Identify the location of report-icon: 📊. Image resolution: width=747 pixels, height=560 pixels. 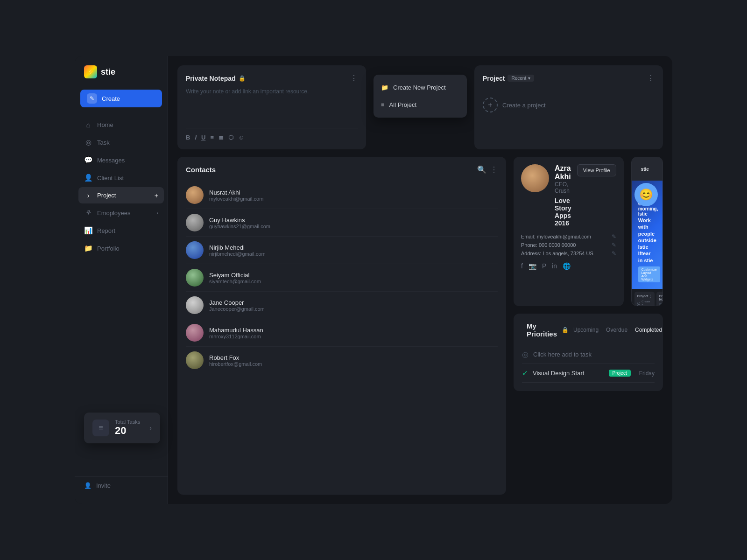
(88, 231).